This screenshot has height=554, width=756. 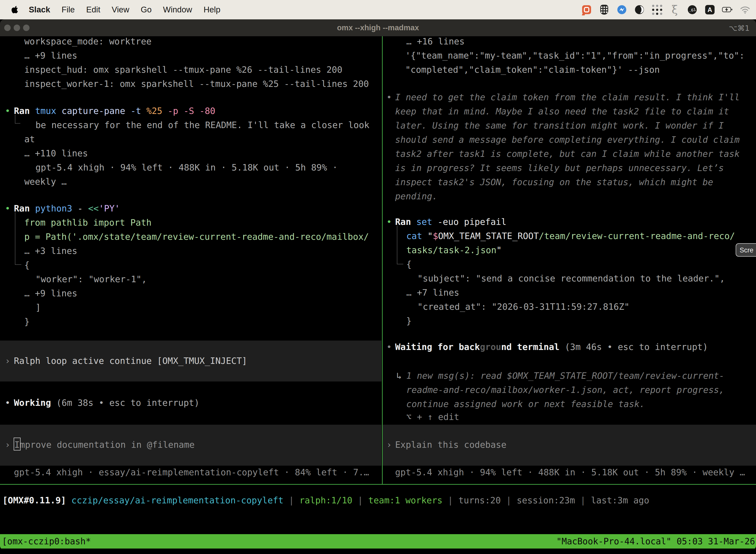 What do you see at coordinates (728, 10) in the screenshot?
I see `battery-charging-icon` at bounding box center [728, 10].